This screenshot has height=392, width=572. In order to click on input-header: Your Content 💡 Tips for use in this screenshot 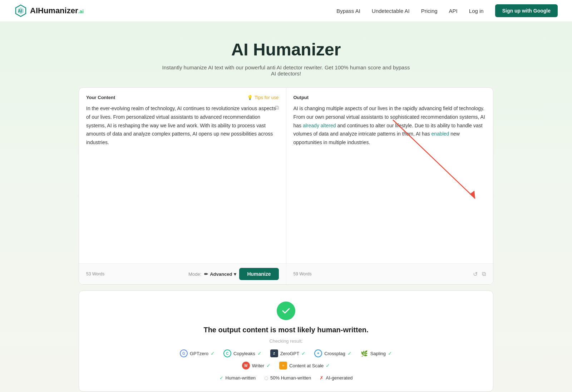, I will do `click(182, 97)`.